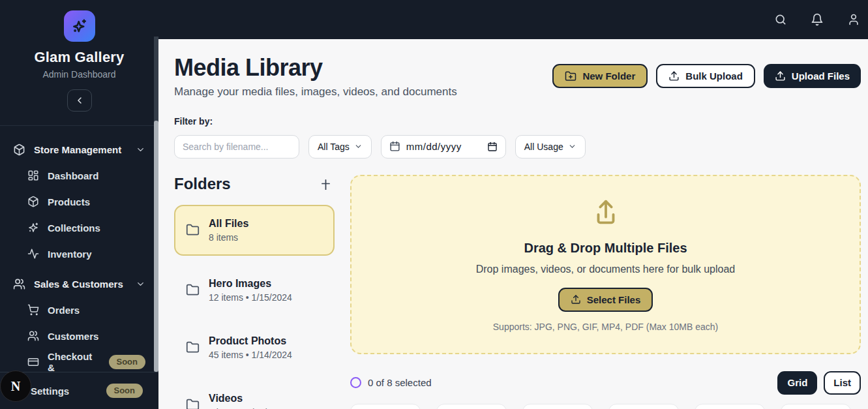 The height and width of the screenshot is (409, 868). Describe the element at coordinates (78, 150) in the screenshot. I see `nav-group-label: Store Management` at that location.